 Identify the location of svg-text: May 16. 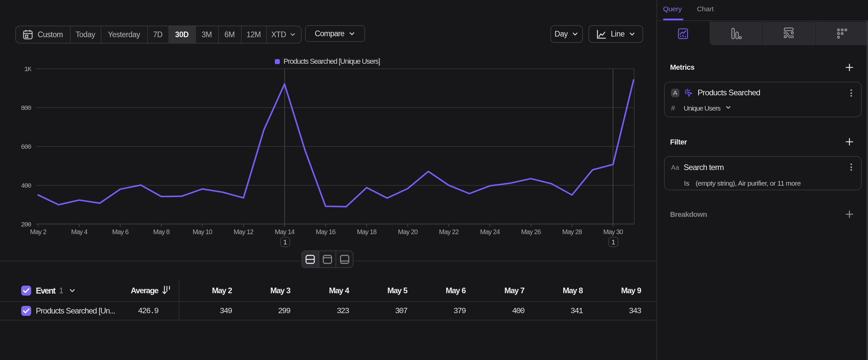
(326, 232).